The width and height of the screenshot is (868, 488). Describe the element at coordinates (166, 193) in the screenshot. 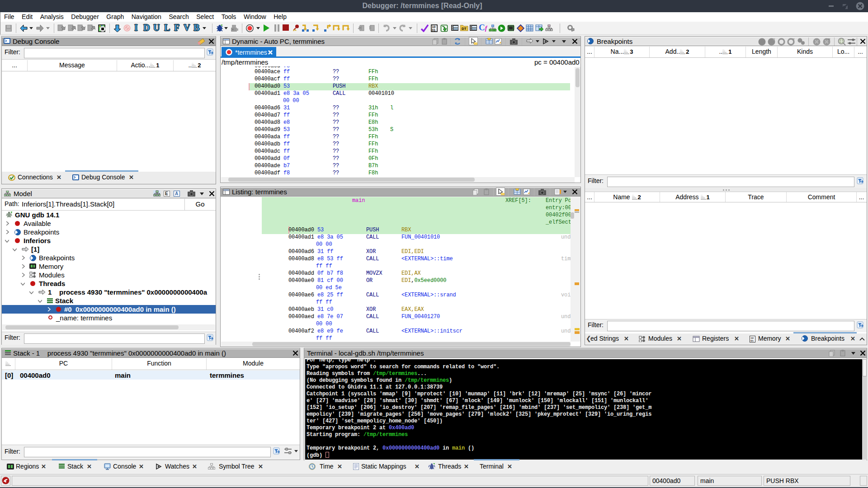

I see `svg-text: E` at that location.